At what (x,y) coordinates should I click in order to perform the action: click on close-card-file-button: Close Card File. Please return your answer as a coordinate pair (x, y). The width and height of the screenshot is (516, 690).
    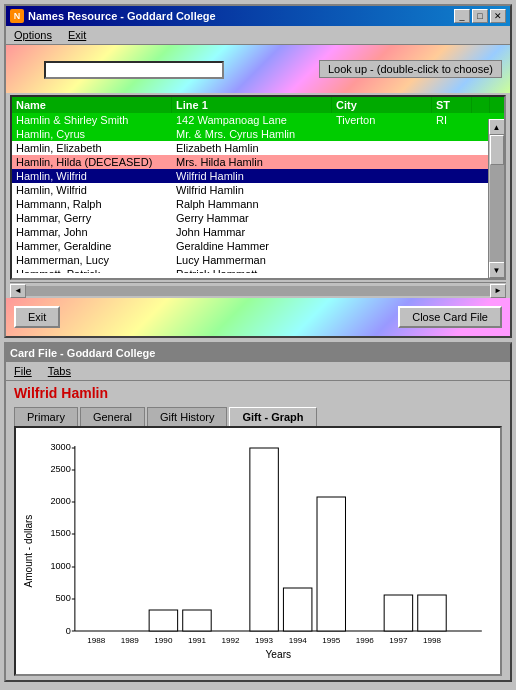
    Looking at the image, I should click on (450, 317).